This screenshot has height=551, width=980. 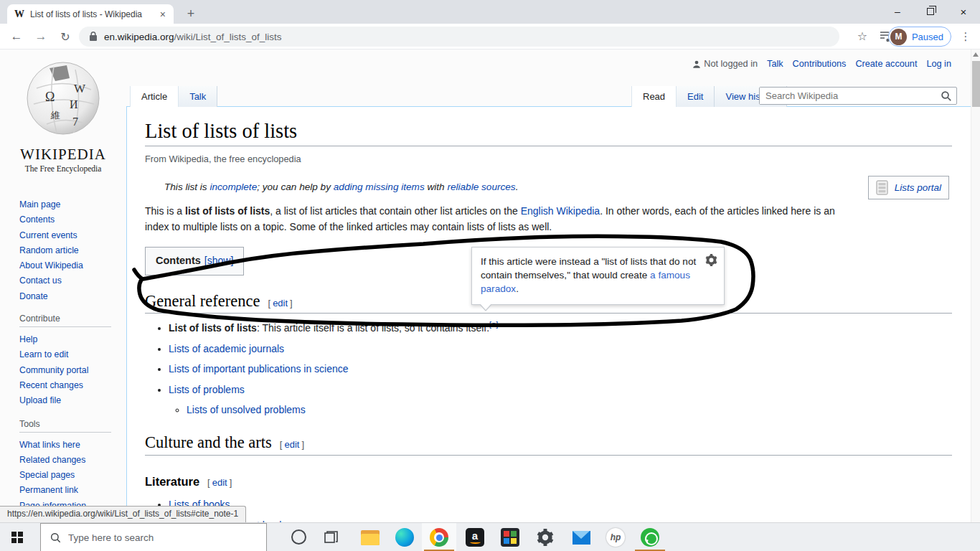 I want to click on list-item: Upload file, so click(x=73, y=400).